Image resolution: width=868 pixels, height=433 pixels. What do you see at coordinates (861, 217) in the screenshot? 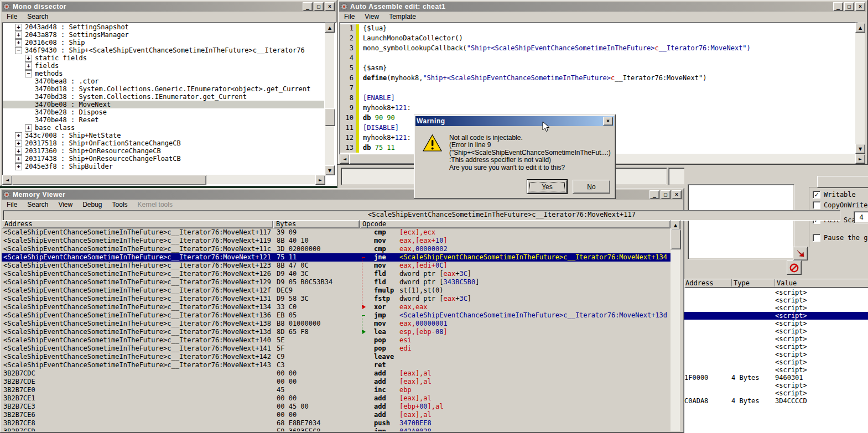
I see `fast-scan-input: 4` at bounding box center [861, 217].